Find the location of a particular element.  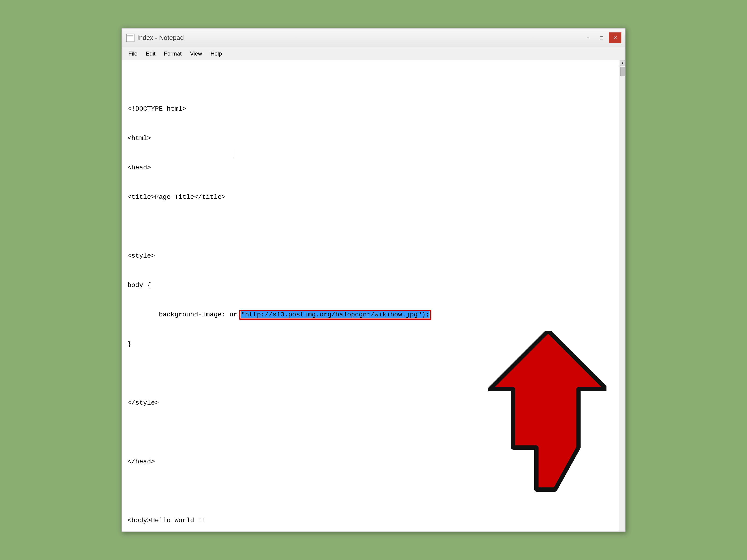

line-13: </head> is located at coordinates (371, 462).